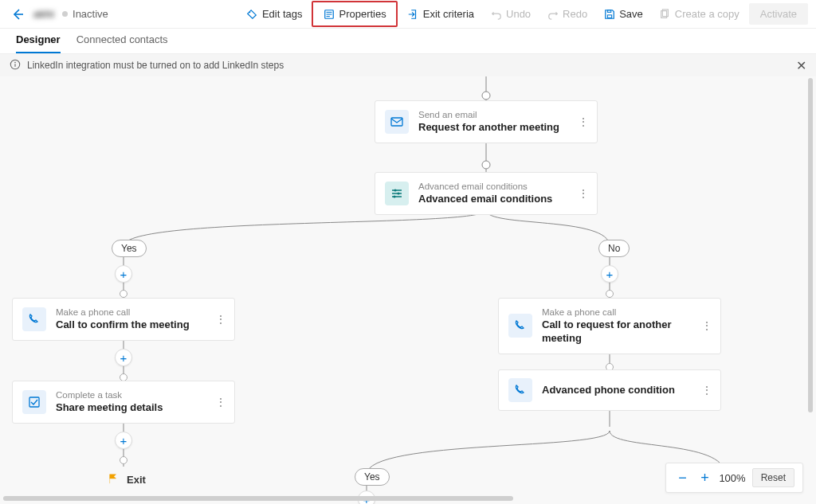 The width and height of the screenshot is (816, 504). What do you see at coordinates (441, 14) in the screenshot?
I see `exit-criteria-button: Exit criteria` at bounding box center [441, 14].